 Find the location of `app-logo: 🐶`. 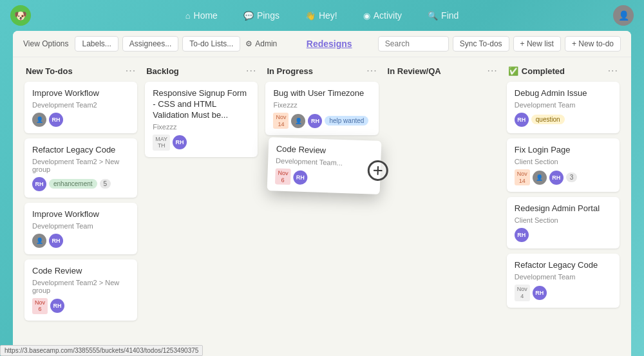

app-logo: 🐶 is located at coordinates (21, 15).